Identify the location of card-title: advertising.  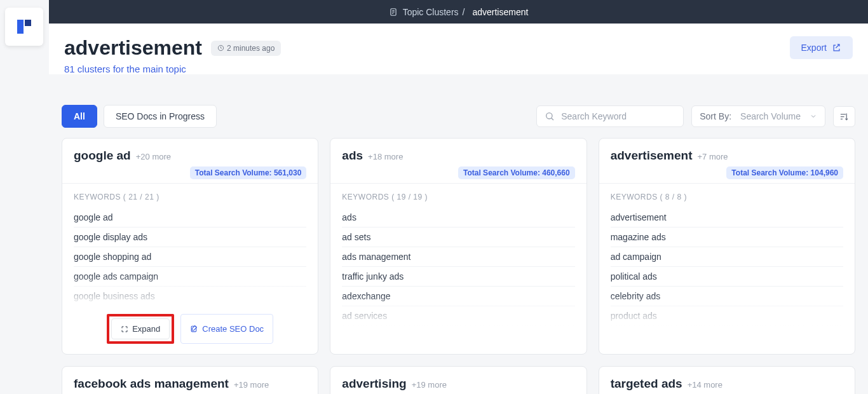
(374, 384).